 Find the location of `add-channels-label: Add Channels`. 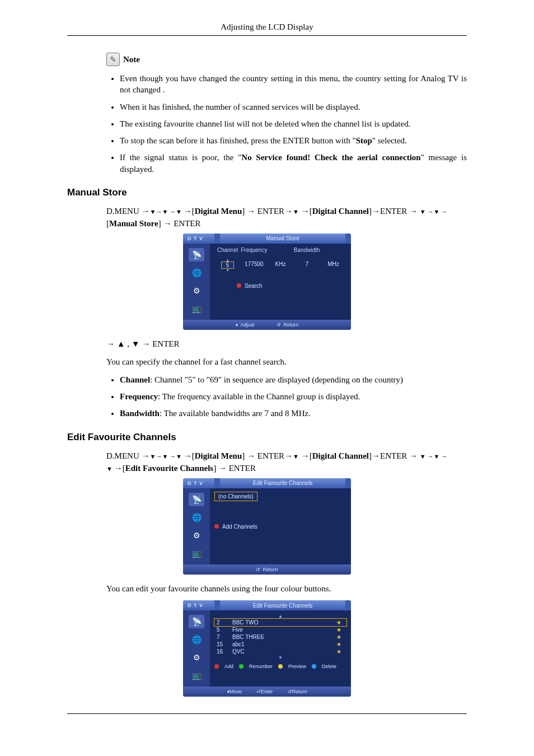

add-channels-label: Add Channels is located at coordinates (240, 526).